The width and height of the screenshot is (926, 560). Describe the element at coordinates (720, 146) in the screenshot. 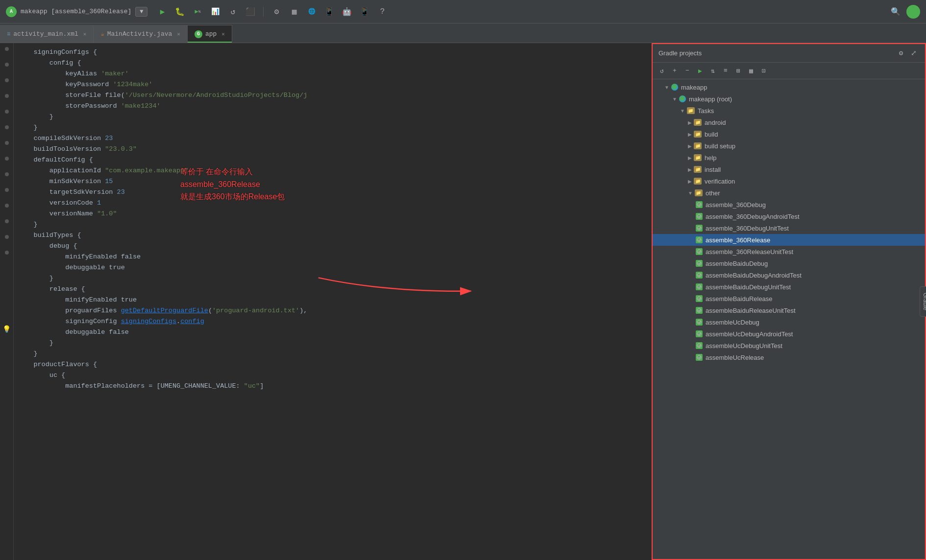

I see `tree-label-build-setup: build setup` at that location.